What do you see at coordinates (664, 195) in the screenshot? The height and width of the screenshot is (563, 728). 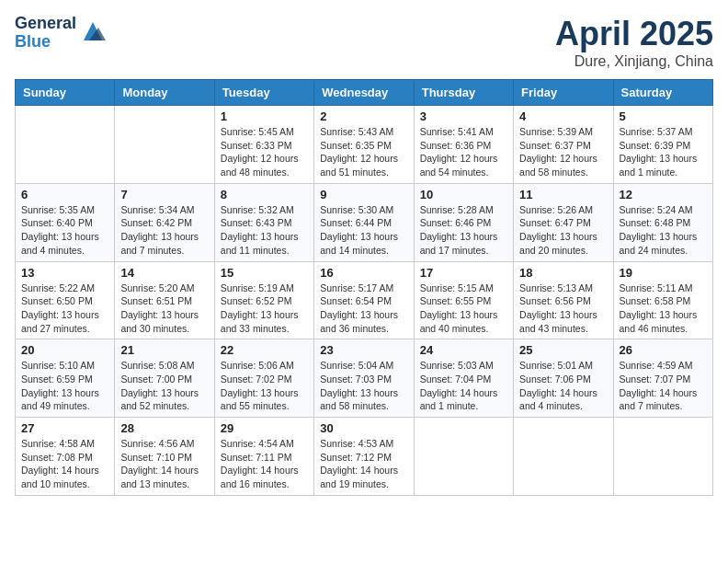 I see `day-number: 12` at bounding box center [664, 195].